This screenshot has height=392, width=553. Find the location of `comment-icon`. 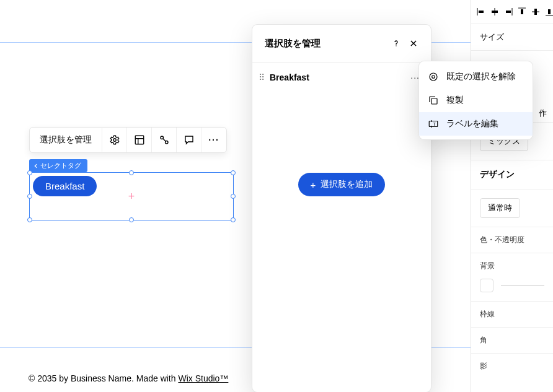

comment-icon is located at coordinates (189, 140).